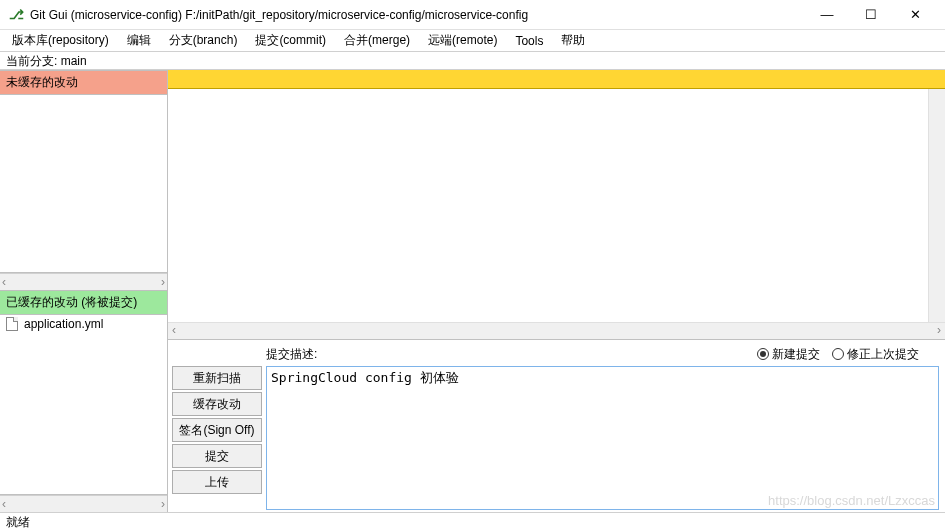 This screenshot has width=945, height=530. I want to click on app-icon: ⎇, so click(16, 15).